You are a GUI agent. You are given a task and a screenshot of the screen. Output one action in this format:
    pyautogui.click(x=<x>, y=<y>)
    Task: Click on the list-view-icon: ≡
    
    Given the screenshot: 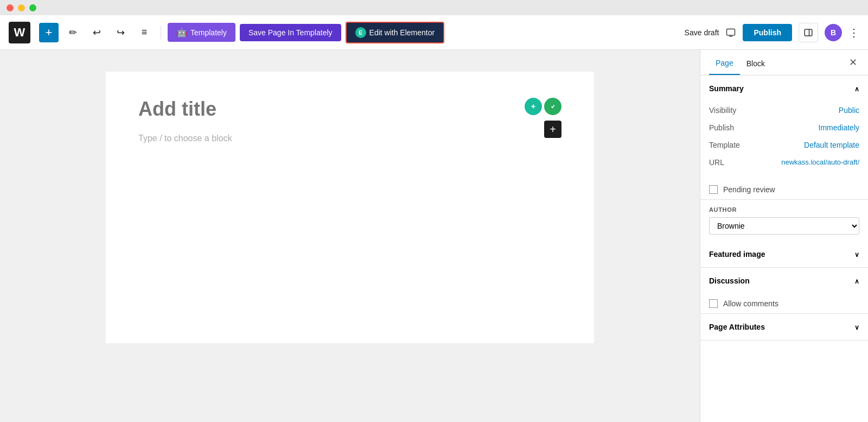 What is the action you would take?
    pyautogui.click(x=144, y=33)
    